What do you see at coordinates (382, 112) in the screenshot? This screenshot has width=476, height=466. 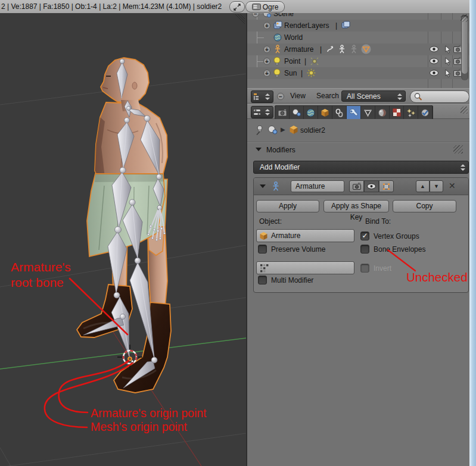 I see `tab-material` at bounding box center [382, 112].